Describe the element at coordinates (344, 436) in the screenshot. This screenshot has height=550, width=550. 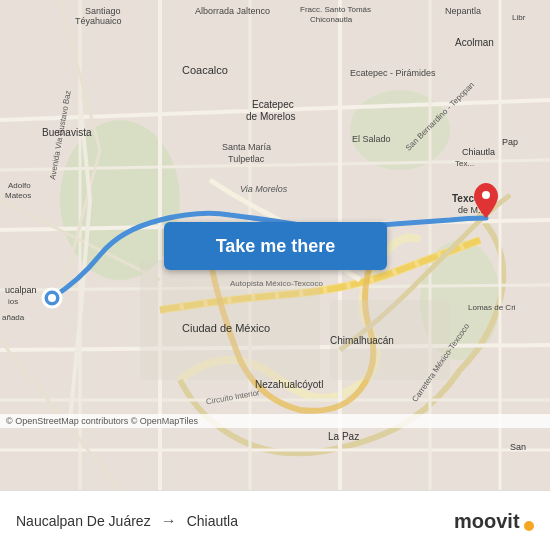
I see `svg-text: La Paz` at that location.